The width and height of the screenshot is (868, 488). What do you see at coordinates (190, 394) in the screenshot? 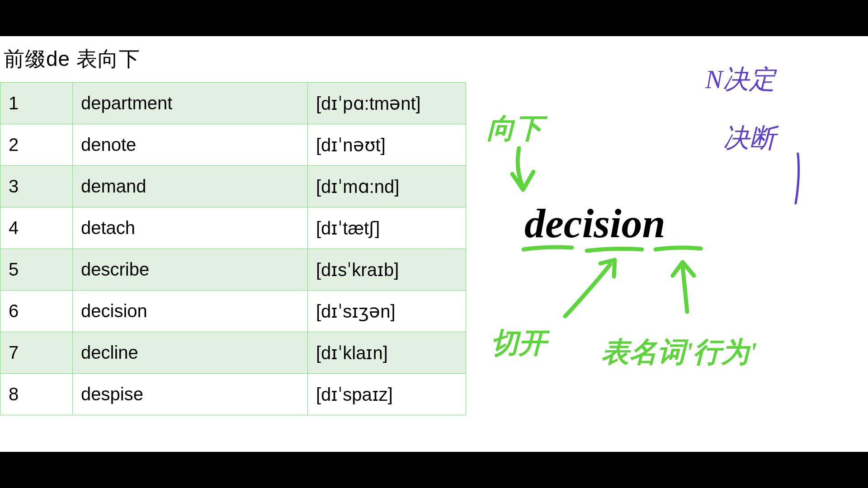
I see `row-word: despise` at bounding box center [190, 394].